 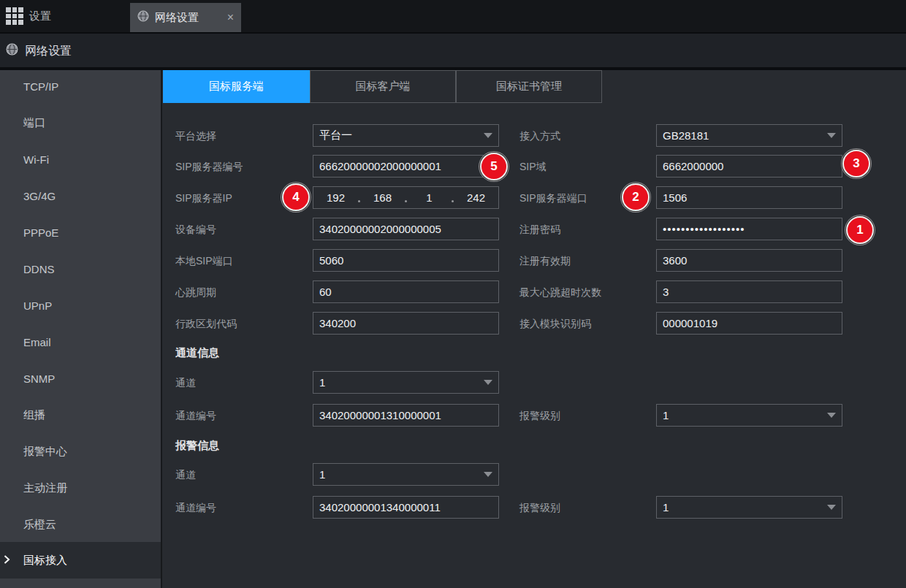 I want to click on sidebar-item-tcpip: TCP/IP, so click(x=80, y=86).